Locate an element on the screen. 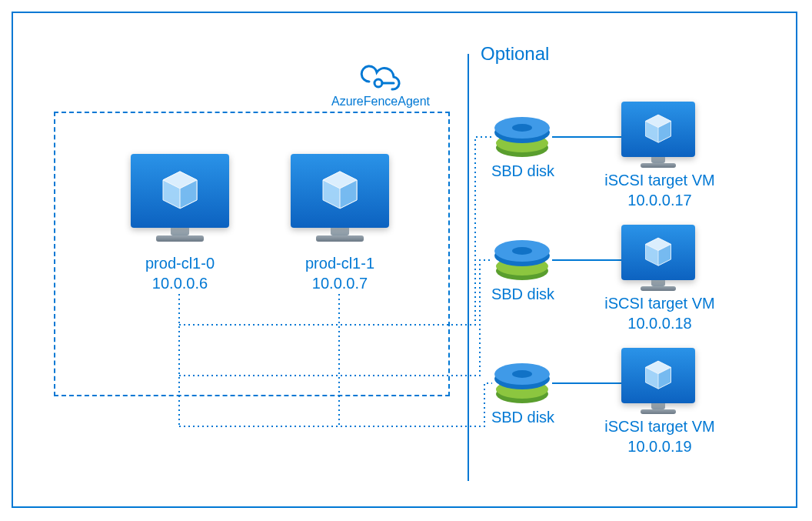 The image size is (812, 521). iscsi-vm-1-ip: 10.0.0.17 is located at coordinates (660, 200).